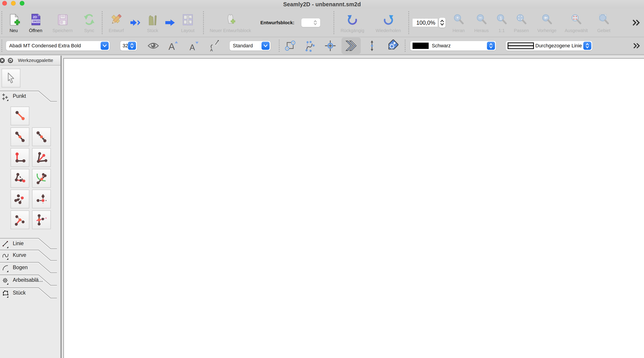 The height and width of the screenshot is (358, 644). I want to click on section-punkt-label: Punkt, so click(20, 96).